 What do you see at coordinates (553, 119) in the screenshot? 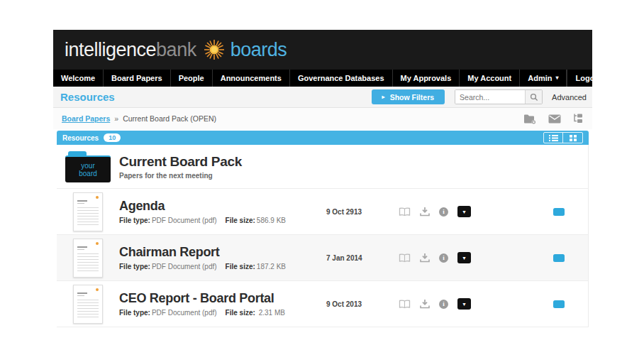
I see `breadcrumb-actions` at bounding box center [553, 119].